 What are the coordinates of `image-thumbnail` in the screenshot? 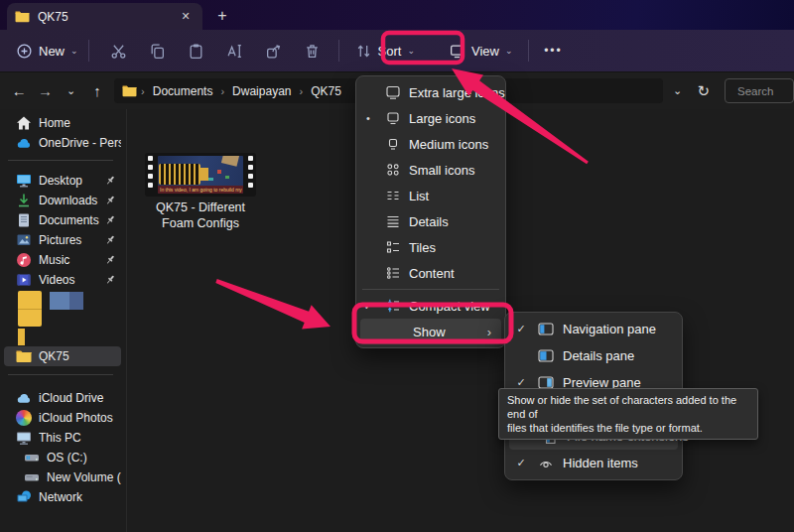 It's located at (66, 301).